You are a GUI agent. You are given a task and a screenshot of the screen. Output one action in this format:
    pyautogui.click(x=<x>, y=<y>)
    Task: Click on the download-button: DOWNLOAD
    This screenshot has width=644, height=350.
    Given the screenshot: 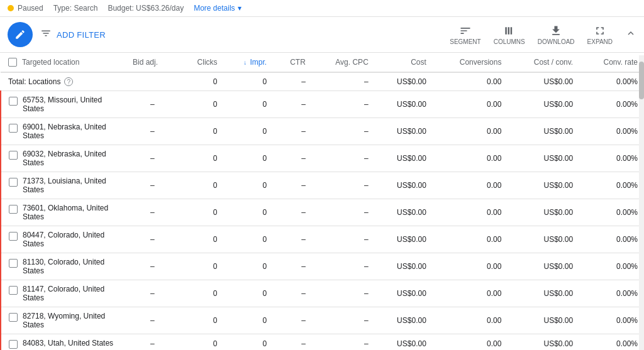 What is the action you would take?
    pyautogui.click(x=556, y=35)
    